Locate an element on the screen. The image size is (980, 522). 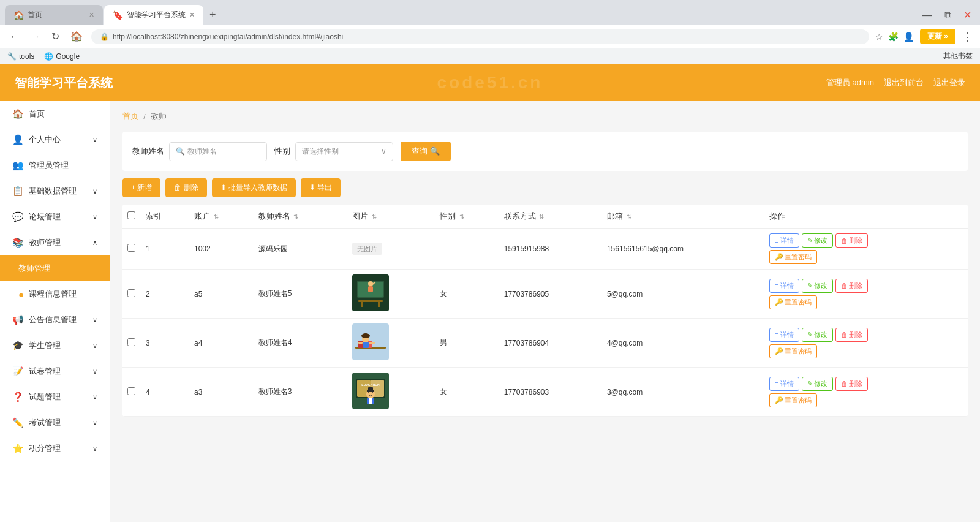
row-4-delete-button: 🗑 删除 is located at coordinates (851, 384).